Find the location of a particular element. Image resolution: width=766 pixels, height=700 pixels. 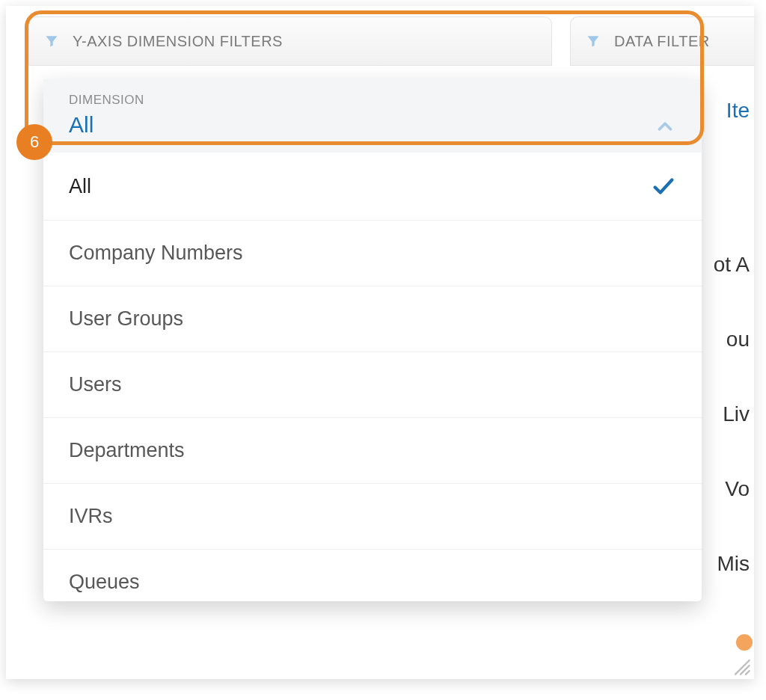

dimension-option-users: Users is located at coordinates (373, 385).